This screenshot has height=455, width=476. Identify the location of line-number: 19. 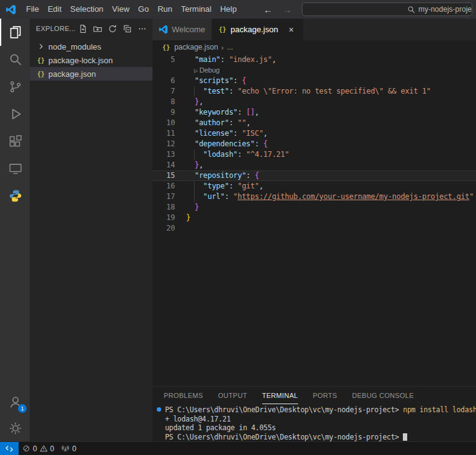
(169, 218).